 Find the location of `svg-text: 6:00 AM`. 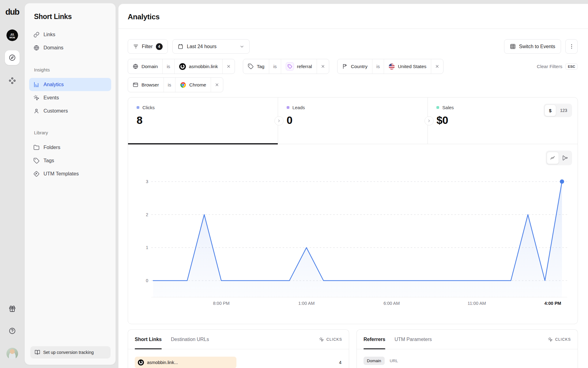

svg-text: 6:00 AM is located at coordinates (391, 303).